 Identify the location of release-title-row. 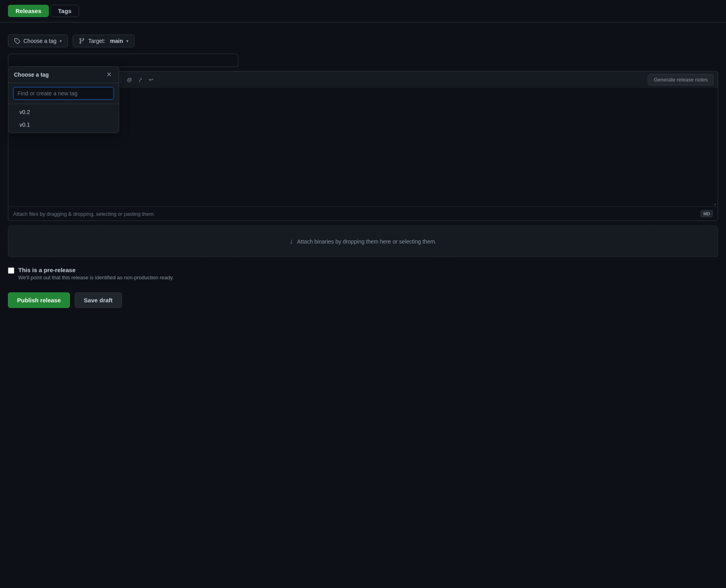
(363, 60).